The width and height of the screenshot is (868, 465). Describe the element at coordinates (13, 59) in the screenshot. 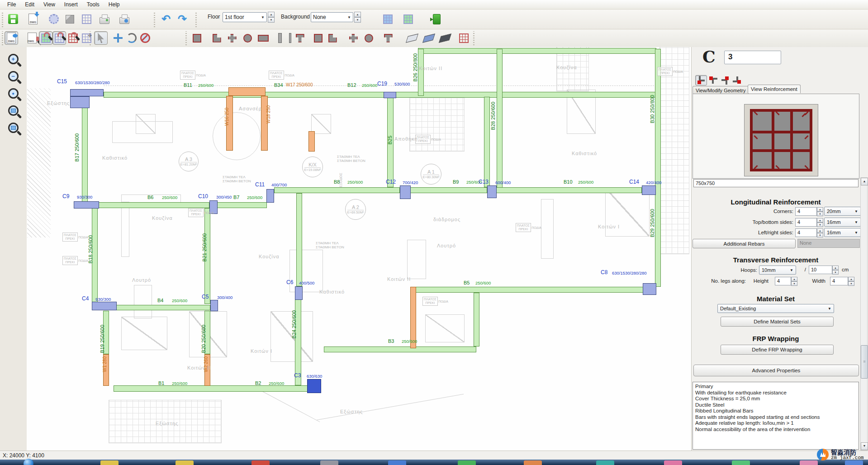

I see `zoom-in-icon: +` at that location.